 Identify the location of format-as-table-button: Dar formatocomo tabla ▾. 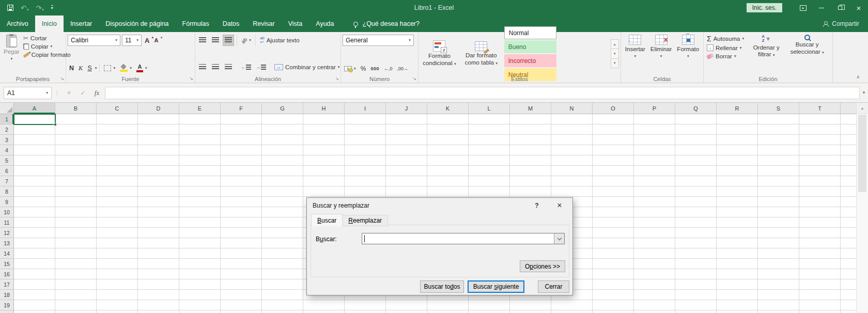
(482, 54).